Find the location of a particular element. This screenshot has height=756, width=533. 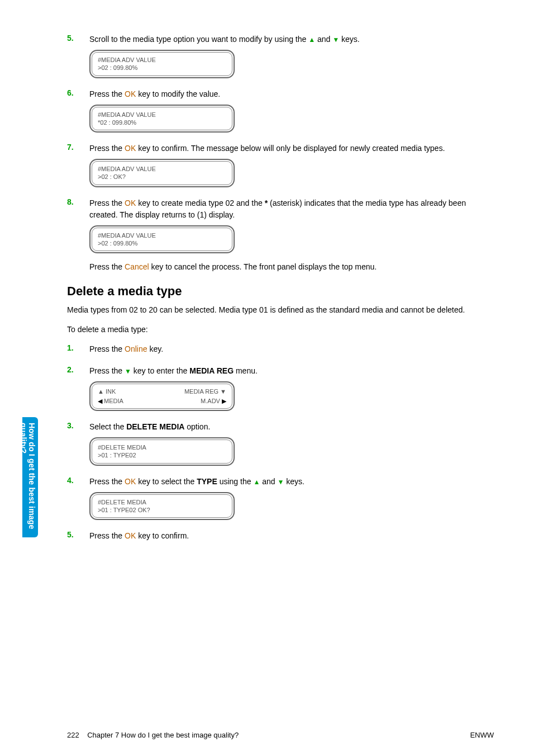

t: INK is located at coordinates (111, 391).